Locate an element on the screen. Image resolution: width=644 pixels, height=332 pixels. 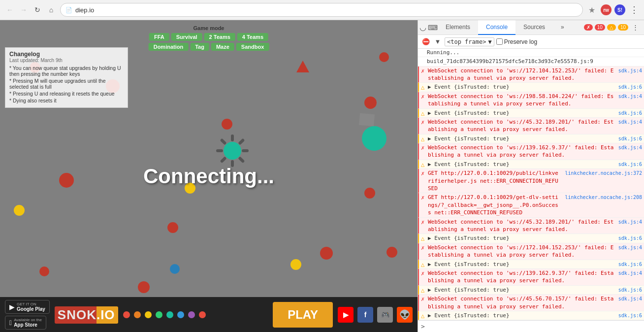
game-mode-maze: Maze is located at coordinates (223, 47).